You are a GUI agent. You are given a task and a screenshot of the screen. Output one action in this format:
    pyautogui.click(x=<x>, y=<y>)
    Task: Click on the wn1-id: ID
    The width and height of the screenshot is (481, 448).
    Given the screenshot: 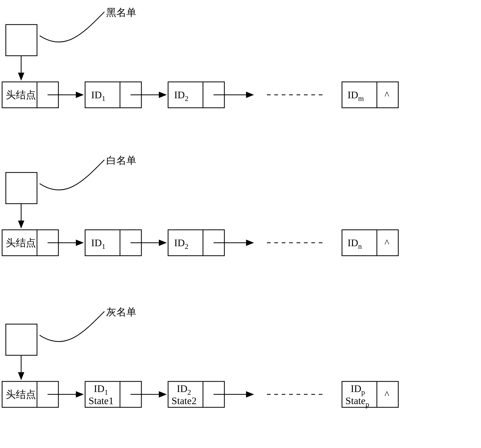 What is the action you would take?
    pyautogui.click(x=96, y=243)
    